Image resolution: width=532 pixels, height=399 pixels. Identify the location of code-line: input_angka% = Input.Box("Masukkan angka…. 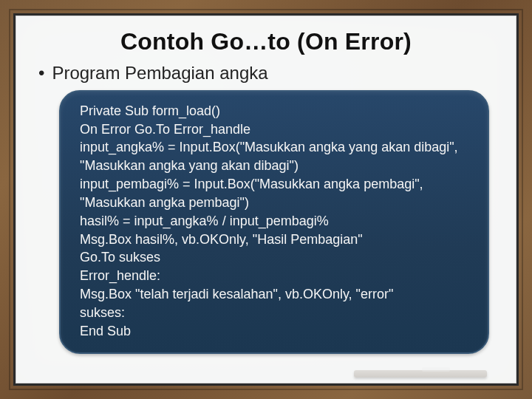
(274, 157).